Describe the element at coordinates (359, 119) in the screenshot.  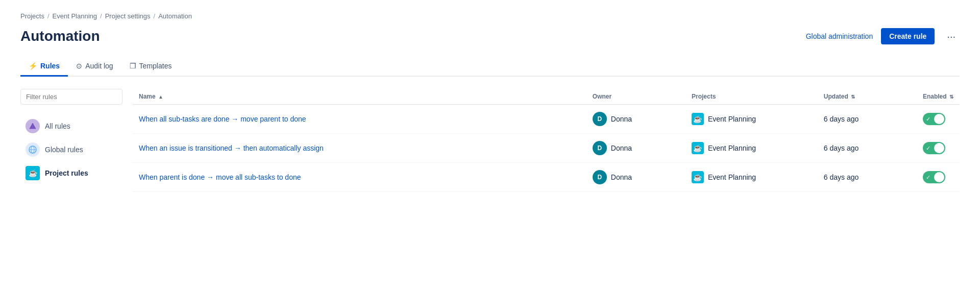
I see `cell-rule-name-0: When all sub-tasks are done → move paren…` at that location.